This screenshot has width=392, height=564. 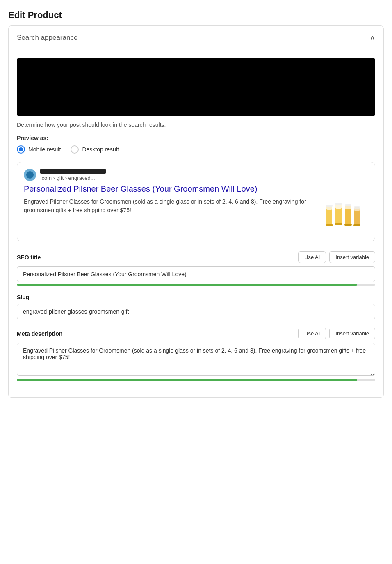 I want to click on site-name-block: .com › gift › engraved..., so click(x=73, y=175).